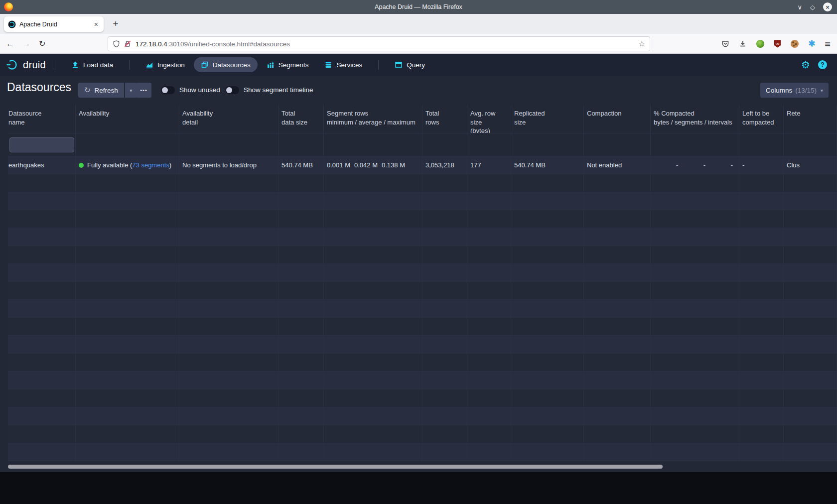 The width and height of the screenshot is (837, 504). I want to click on new-tab-button: +, so click(116, 24).